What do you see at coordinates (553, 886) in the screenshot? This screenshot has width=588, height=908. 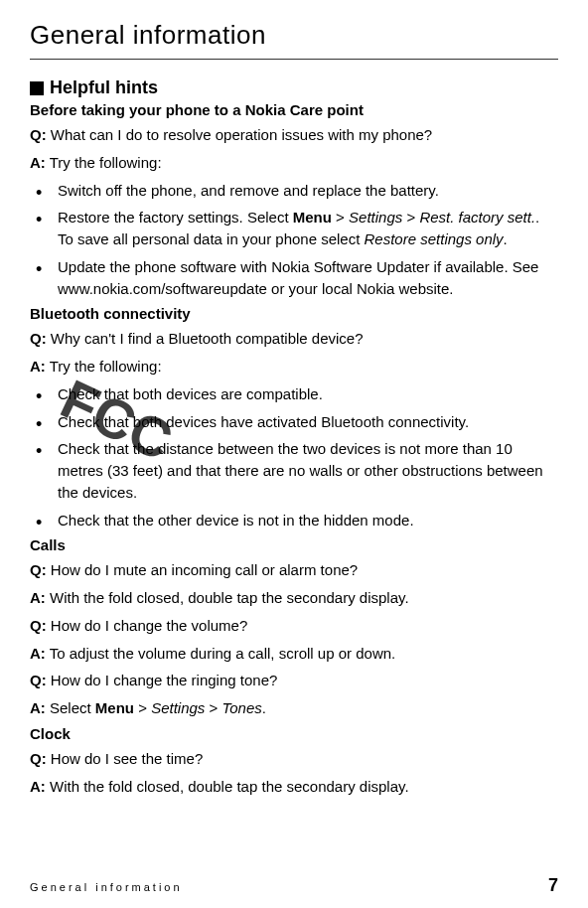 I see `page-number: 7` at bounding box center [553, 886].